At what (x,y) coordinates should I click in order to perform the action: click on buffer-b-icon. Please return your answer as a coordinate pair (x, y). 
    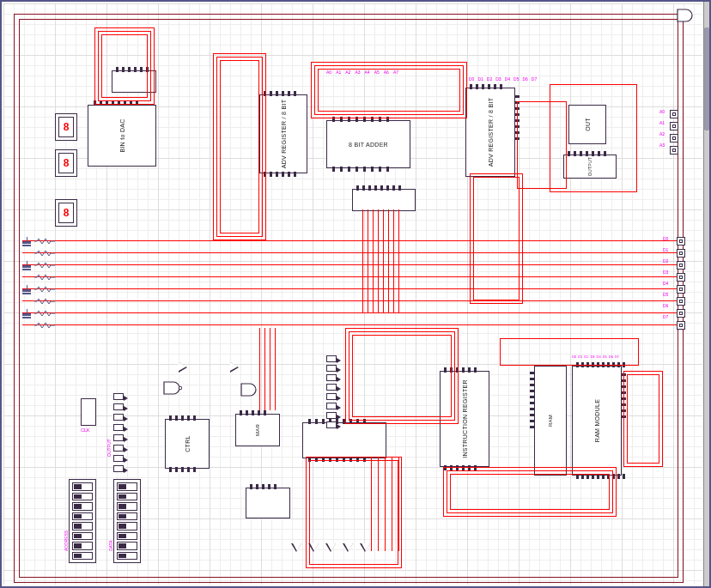
    Looking at the image, I should click on (234, 367).